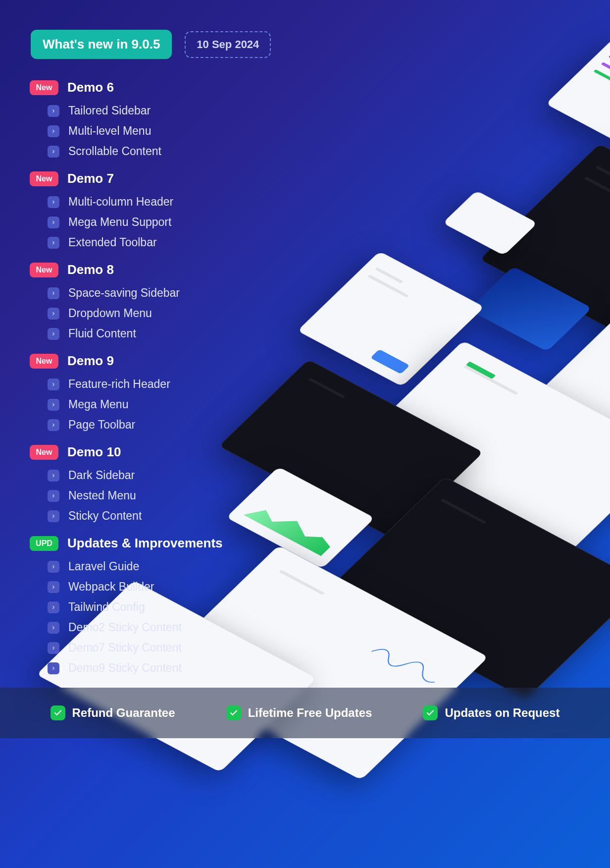 Image resolution: width=610 pixels, height=868 pixels. I want to click on list-item: Mega Menu Support, so click(157, 222).